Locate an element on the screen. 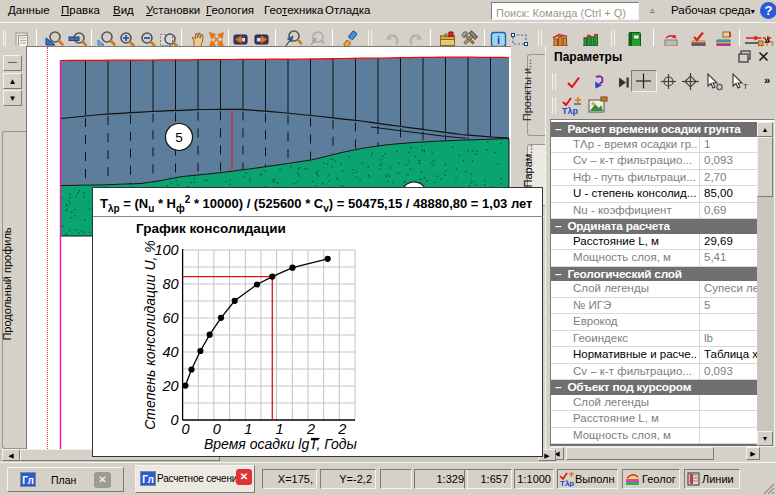  svg-text: 40 is located at coordinates (170, 352).